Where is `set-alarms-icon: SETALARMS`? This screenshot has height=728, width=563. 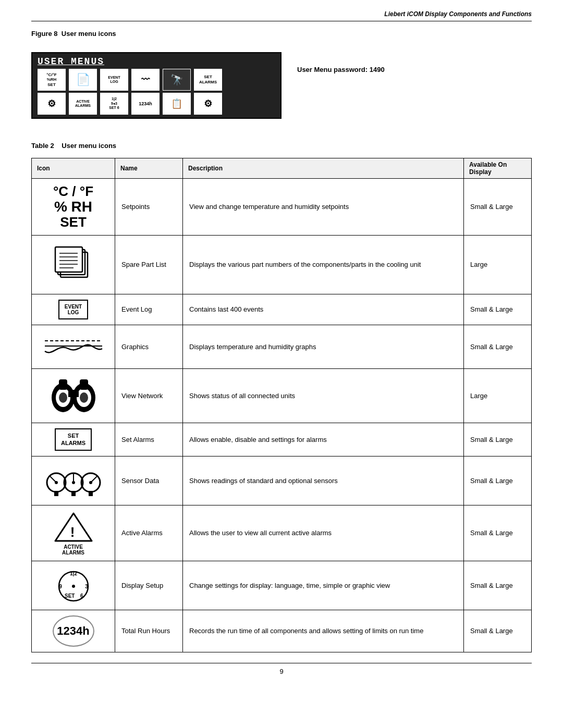
set-alarms-icon: SETALARMS is located at coordinates (73, 440).